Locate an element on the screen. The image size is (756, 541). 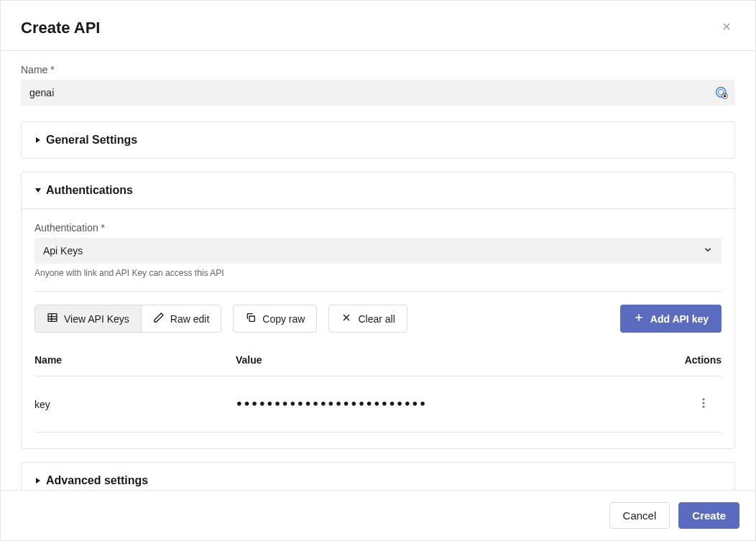
clear-all-label: Clear all is located at coordinates (377, 319).